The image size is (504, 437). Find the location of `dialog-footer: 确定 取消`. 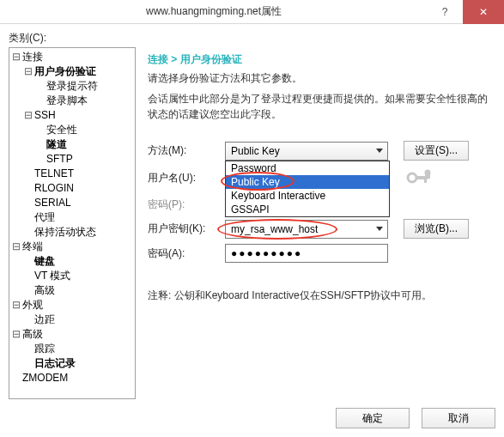

dialog-footer: 确定 取消 is located at coordinates (252, 414).